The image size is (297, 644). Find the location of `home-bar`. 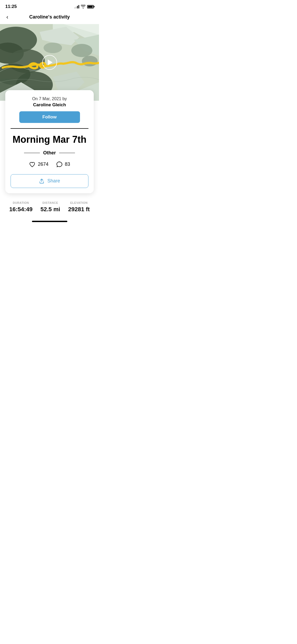

home-bar is located at coordinates (50, 222).